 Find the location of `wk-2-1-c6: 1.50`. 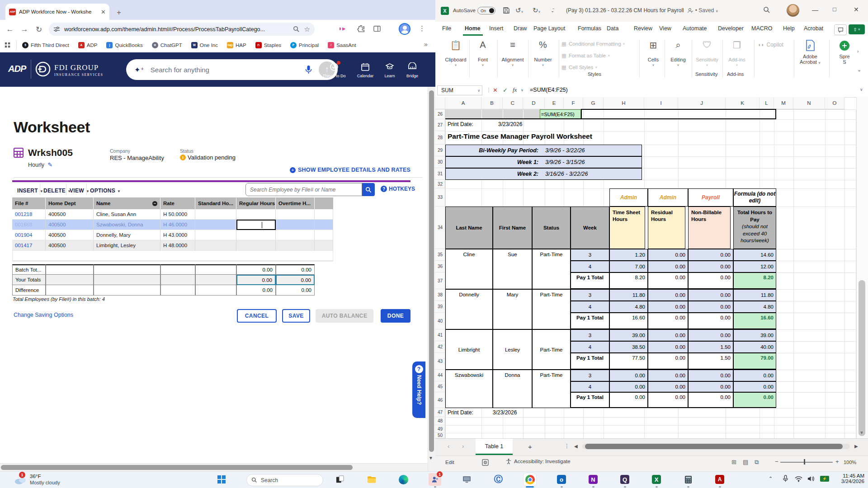

wk-2-1-c6: 1.50 is located at coordinates (711, 347).